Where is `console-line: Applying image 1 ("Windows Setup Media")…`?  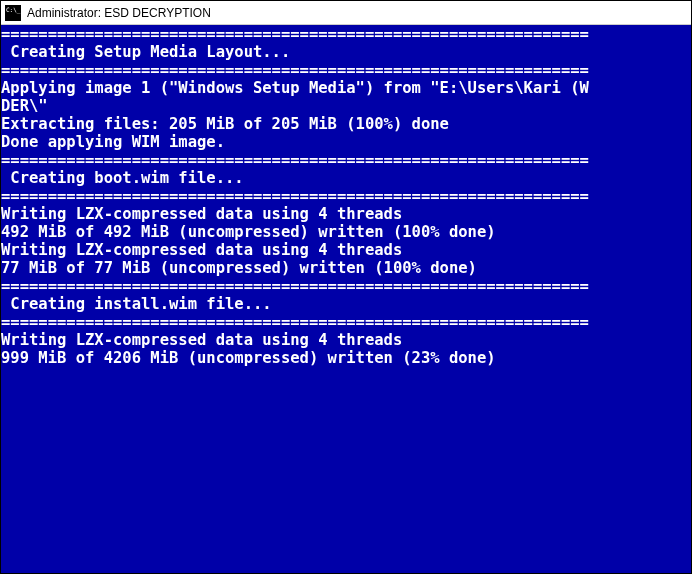
console-line: Applying image 1 ("Windows Setup Media")… is located at coordinates (346, 88).